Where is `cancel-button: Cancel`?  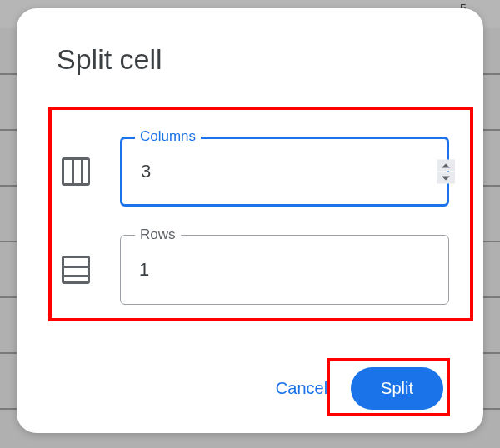
cancel-button: Cancel is located at coordinates (302, 388).